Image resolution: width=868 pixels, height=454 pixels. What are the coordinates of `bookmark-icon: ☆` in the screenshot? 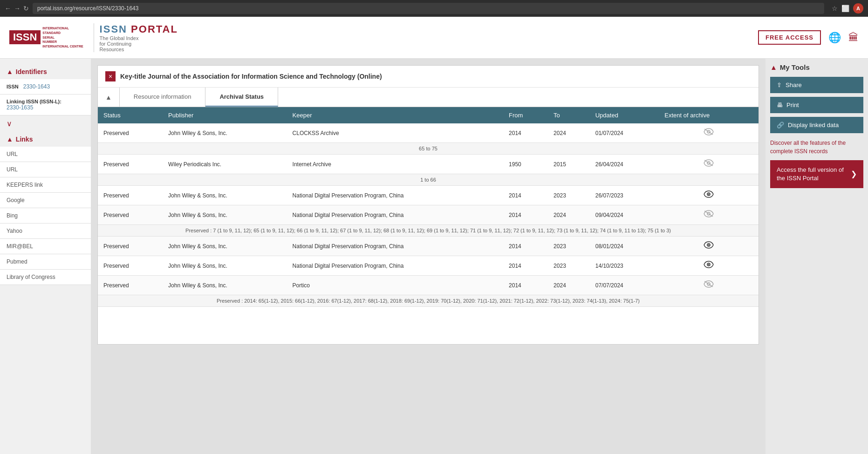 It's located at (835, 8).